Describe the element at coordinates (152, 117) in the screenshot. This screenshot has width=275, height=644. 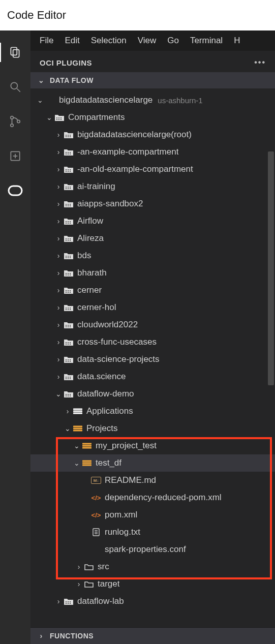
I see `compartments-row: ⌄ Compartments` at that location.